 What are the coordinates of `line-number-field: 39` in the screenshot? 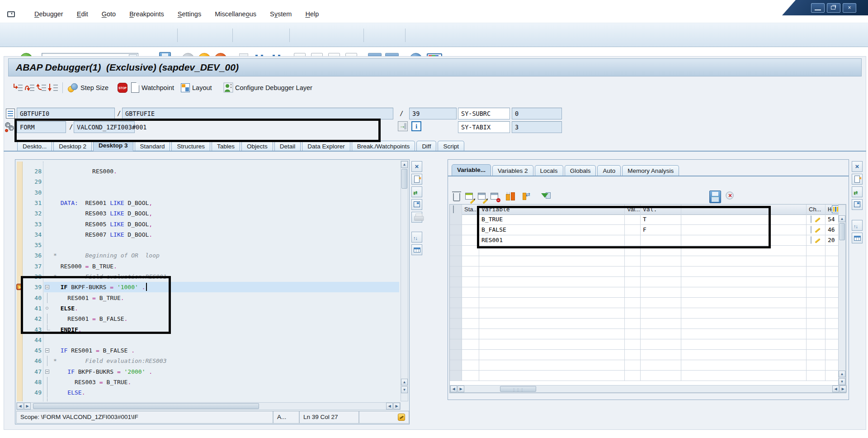 It's located at (433, 114).